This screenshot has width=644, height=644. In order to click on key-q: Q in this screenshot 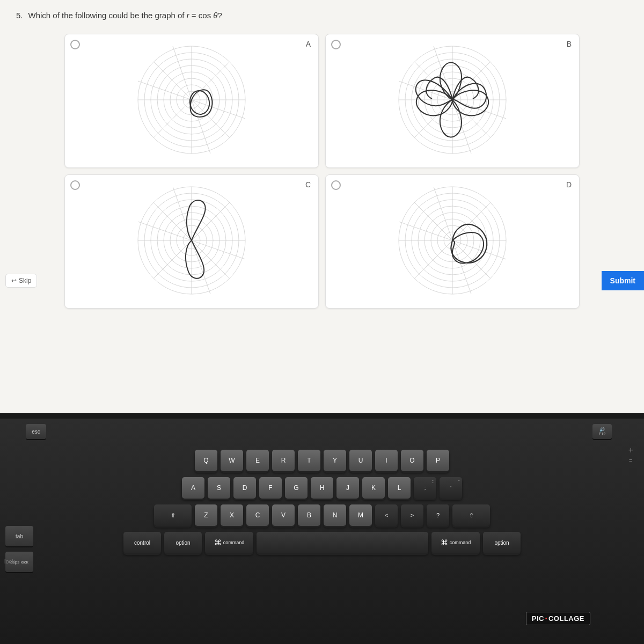, I will do `click(206, 460)`.